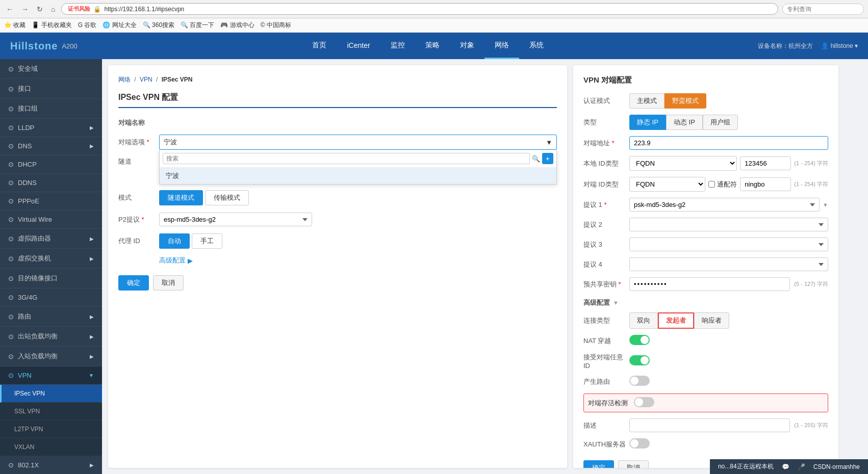 This screenshot has width=868, height=474. Describe the element at coordinates (537, 46) in the screenshot. I see `nav-system: 系统` at that location.